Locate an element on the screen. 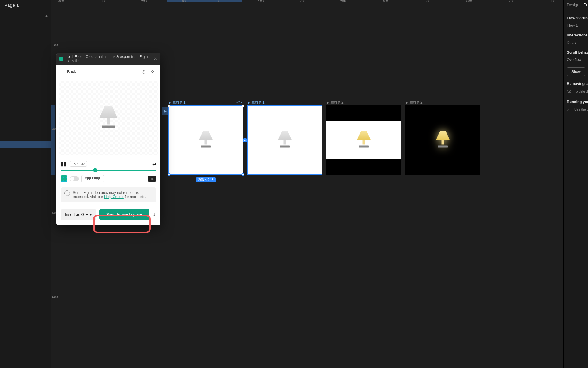  ruler-tick: -400 is located at coordinates (61, 2).